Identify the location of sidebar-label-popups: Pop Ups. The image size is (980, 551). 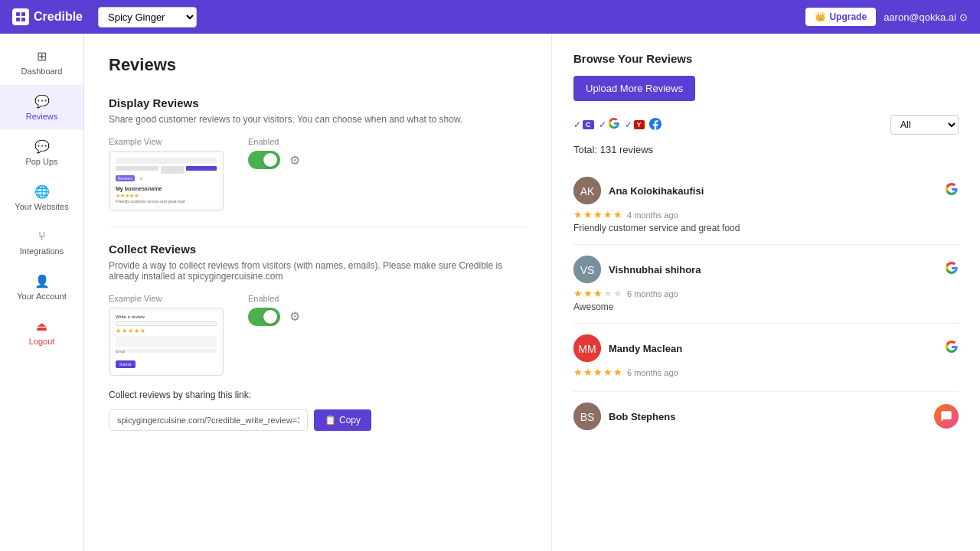
(41, 161).